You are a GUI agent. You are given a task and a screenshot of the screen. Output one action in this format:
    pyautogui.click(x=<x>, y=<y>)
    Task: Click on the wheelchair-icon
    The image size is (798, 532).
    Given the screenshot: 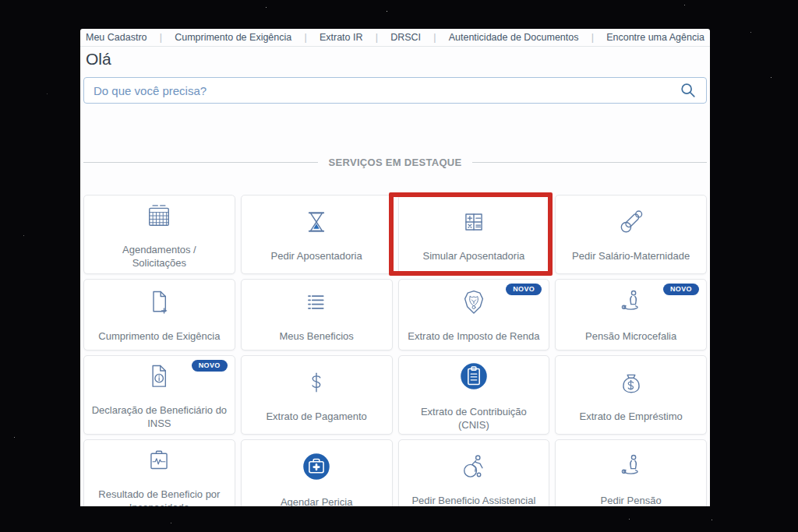 What is the action you would take?
    pyautogui.click(x=474, y=468)
    